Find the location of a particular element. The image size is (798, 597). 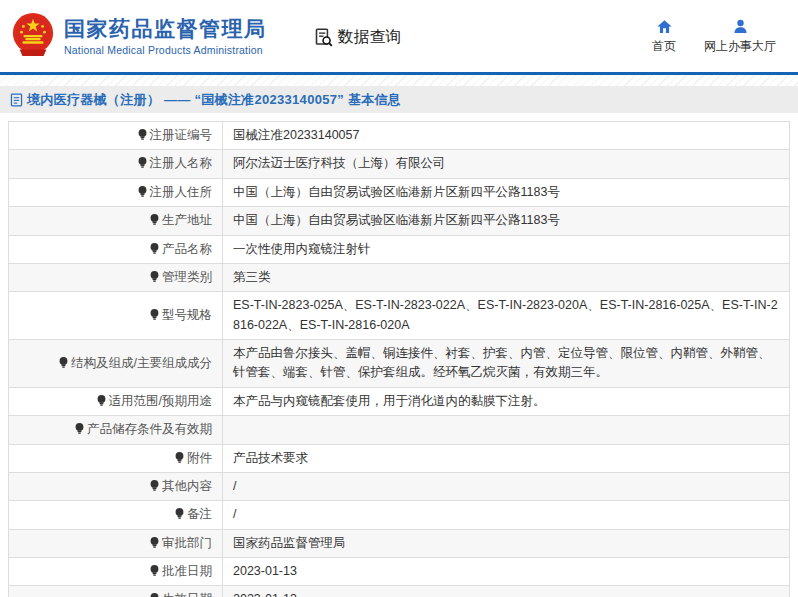

row-label: 适用范围/预期用途 is located at coordinates (116, 401).